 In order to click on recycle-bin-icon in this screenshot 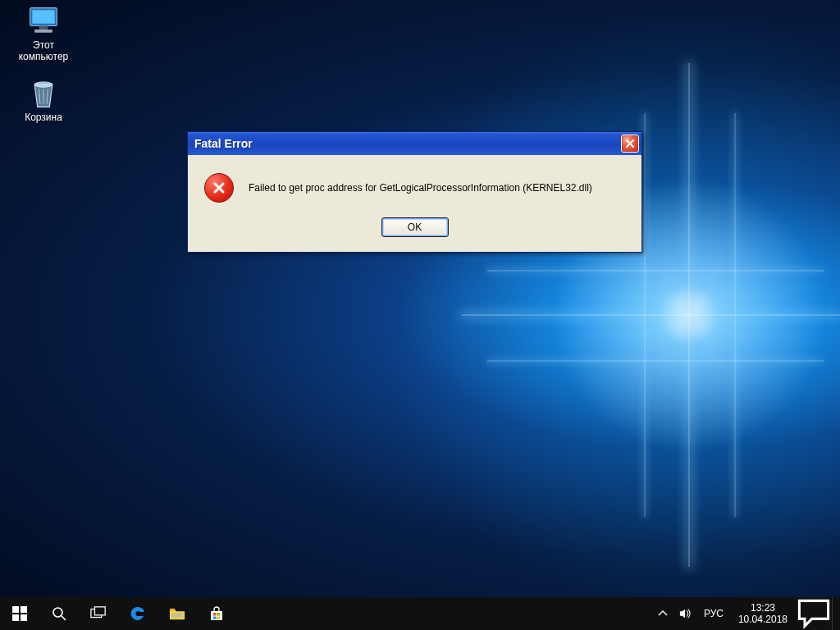, I will do `click(43, 94)`.